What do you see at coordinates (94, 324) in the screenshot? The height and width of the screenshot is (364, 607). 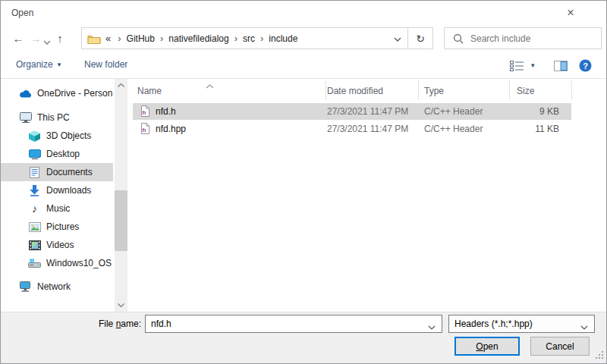 I see `file-name-label: File name:` at bounding box center [94, 324].